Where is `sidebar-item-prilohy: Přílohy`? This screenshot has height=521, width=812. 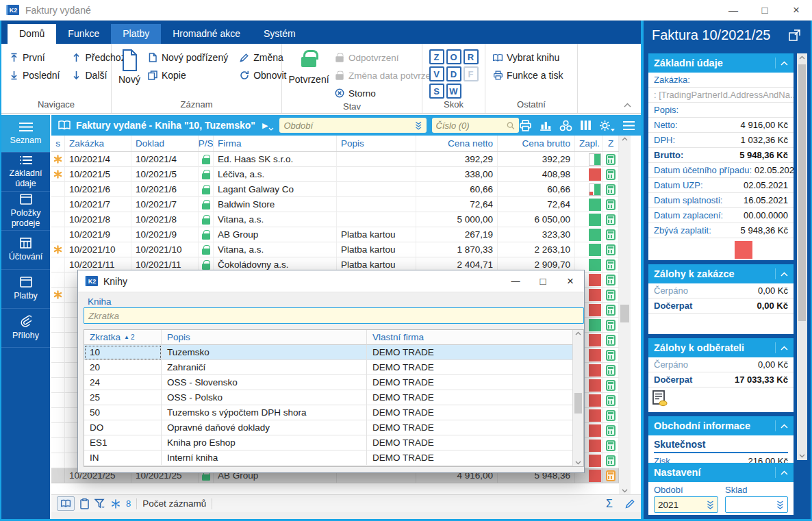
sidebar-item-prilohy: Přílohy is located at coordinates (26, 329).